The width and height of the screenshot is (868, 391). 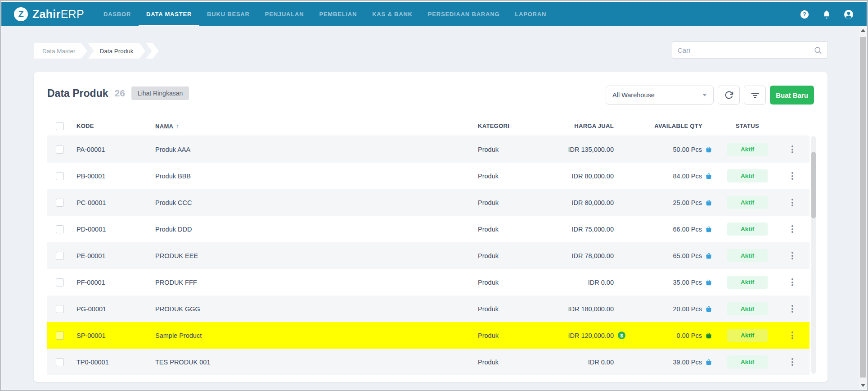 I want to click on cell-kode: PB-00001, so click(x=106, y=176).